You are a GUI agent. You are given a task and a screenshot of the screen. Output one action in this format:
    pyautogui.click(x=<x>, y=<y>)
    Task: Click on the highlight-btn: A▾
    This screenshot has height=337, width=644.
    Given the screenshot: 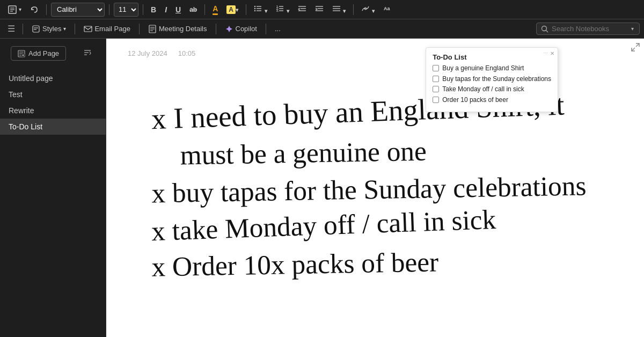 What is the action you would take?
    pyautogui.click(x=232, y=10)
    